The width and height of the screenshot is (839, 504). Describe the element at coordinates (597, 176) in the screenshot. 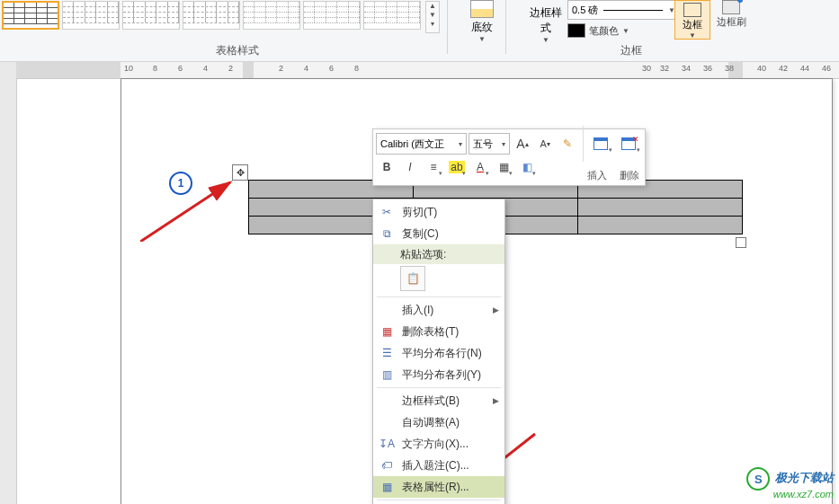

I see `insert-label: 插入` at that location.